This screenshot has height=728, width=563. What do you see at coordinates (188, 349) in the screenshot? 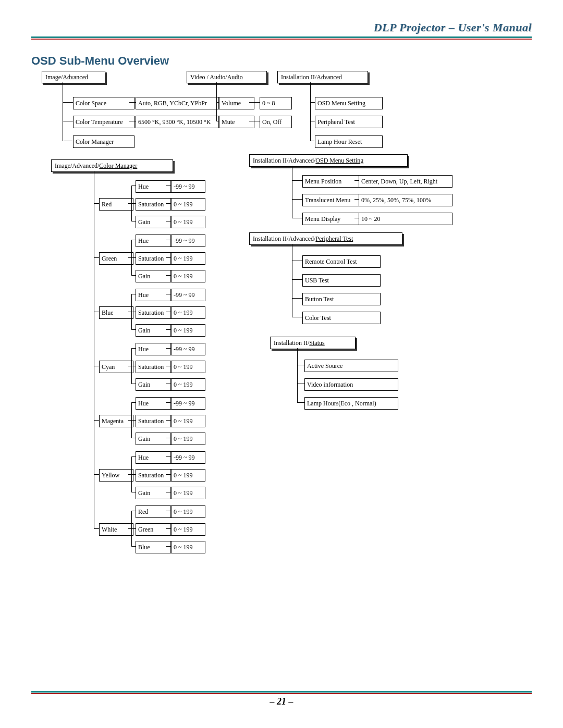
I see `cm-cyan-hue-range: -99 ~ 99` at bounding box center [188, 349].